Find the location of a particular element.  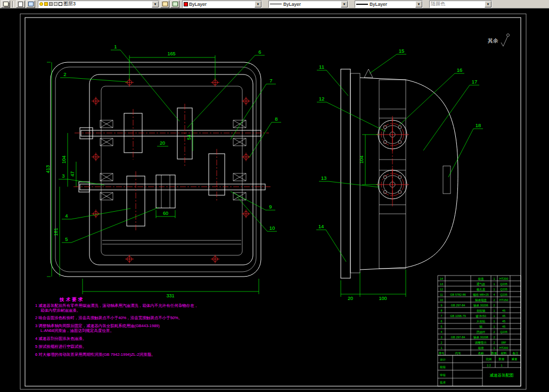

bom-cell: 挡油环 is located at coordinates (481, 332).